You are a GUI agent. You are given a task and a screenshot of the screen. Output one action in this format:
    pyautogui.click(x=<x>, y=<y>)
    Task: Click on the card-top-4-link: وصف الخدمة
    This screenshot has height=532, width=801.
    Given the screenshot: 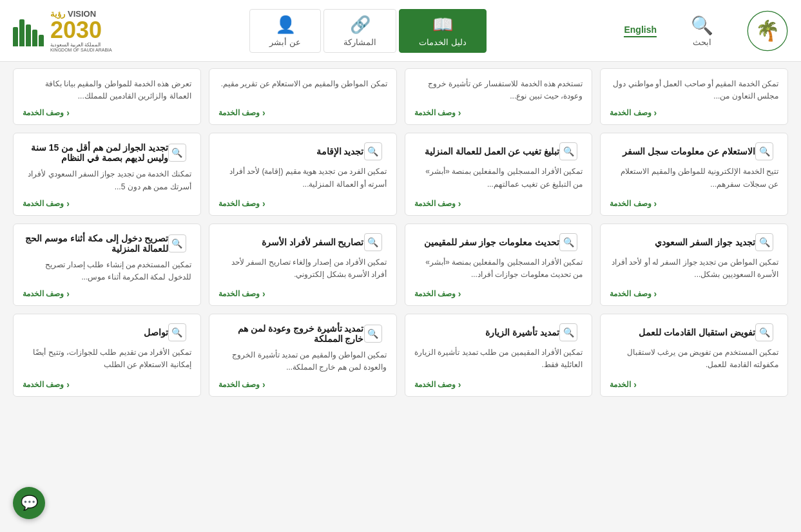 What is the action you would take?
    pyautogui.click(x=694, y=113)
    